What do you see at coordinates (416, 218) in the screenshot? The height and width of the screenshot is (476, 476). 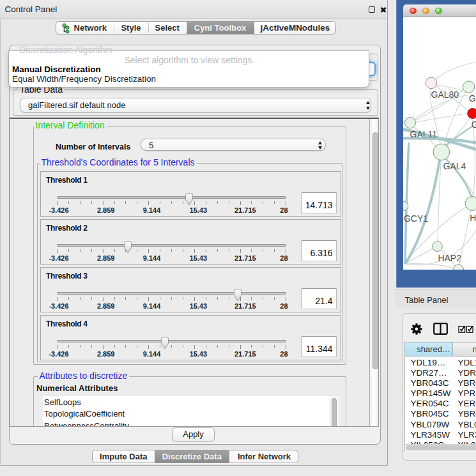 I see `svg-text: GCY1` at bounding box center [416, 218].